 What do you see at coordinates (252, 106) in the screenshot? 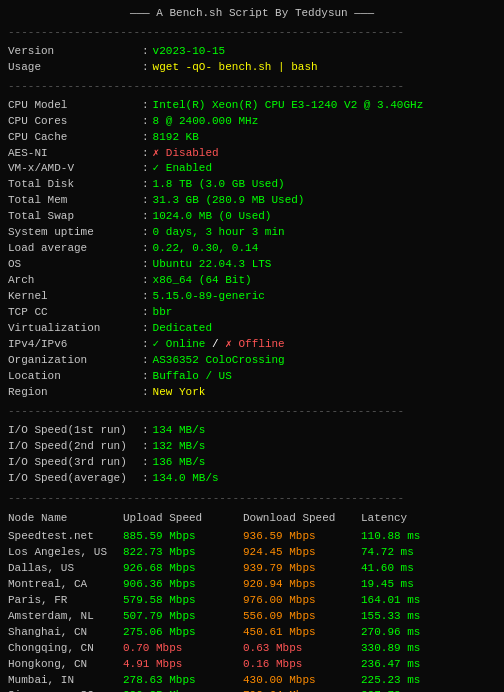
I see `system-row: CPU Model:Intel(R) Xeon(R) CPU E3-1240 V…` at bounding box center [252, 106].